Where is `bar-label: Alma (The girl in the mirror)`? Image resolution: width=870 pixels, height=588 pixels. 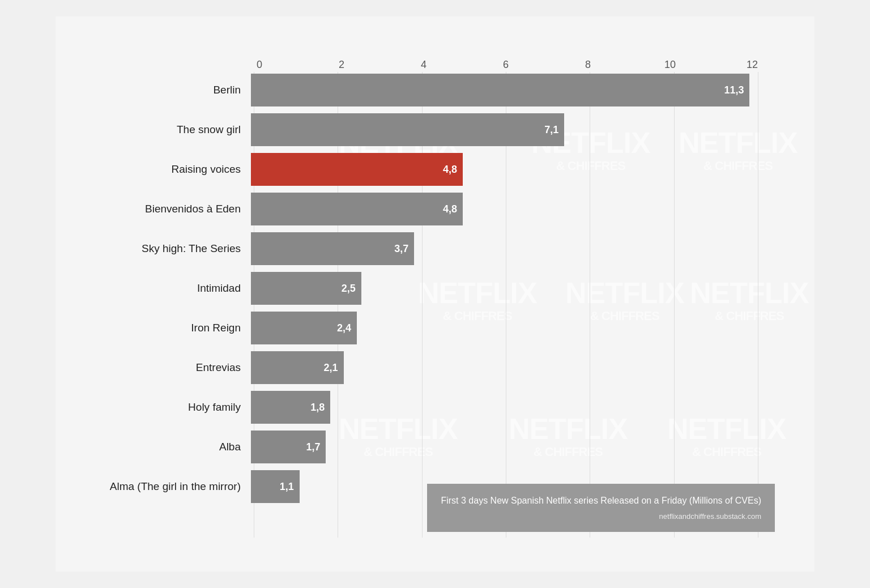 bar-label: Alma (The girl in the mirror) is located at coordinates (159, 487).